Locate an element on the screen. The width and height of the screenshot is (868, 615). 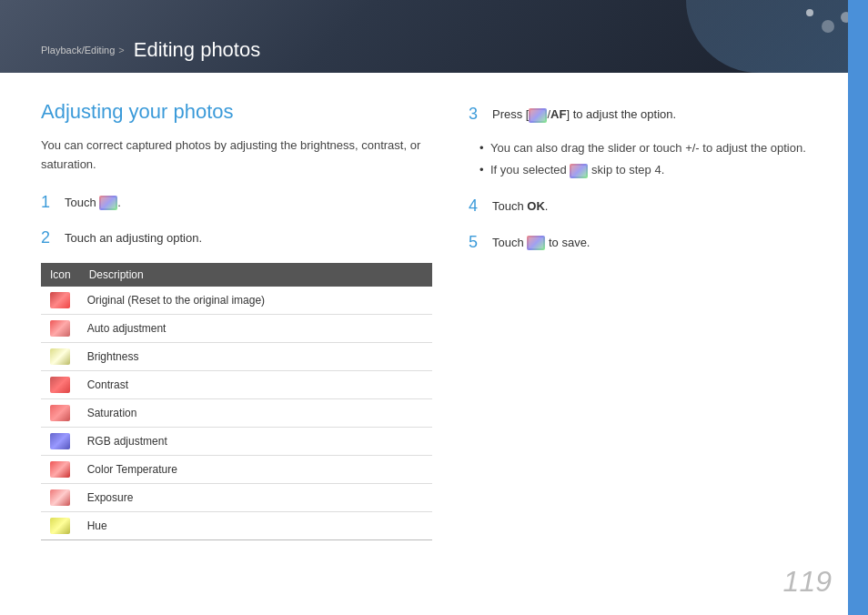
breadcrumb: Playback/Editing > Editing photos is located at coordinates (151, 50).